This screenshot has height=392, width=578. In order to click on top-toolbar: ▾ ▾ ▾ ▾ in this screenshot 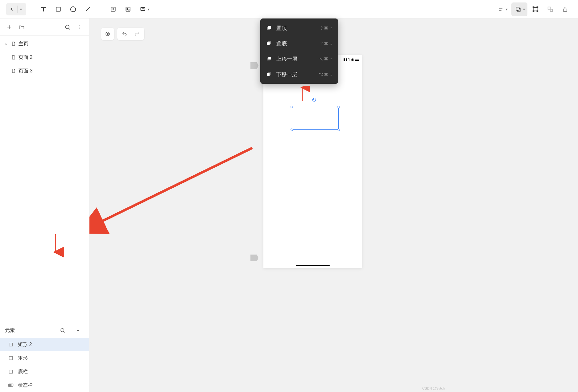, I will do `click(289, 9)`.